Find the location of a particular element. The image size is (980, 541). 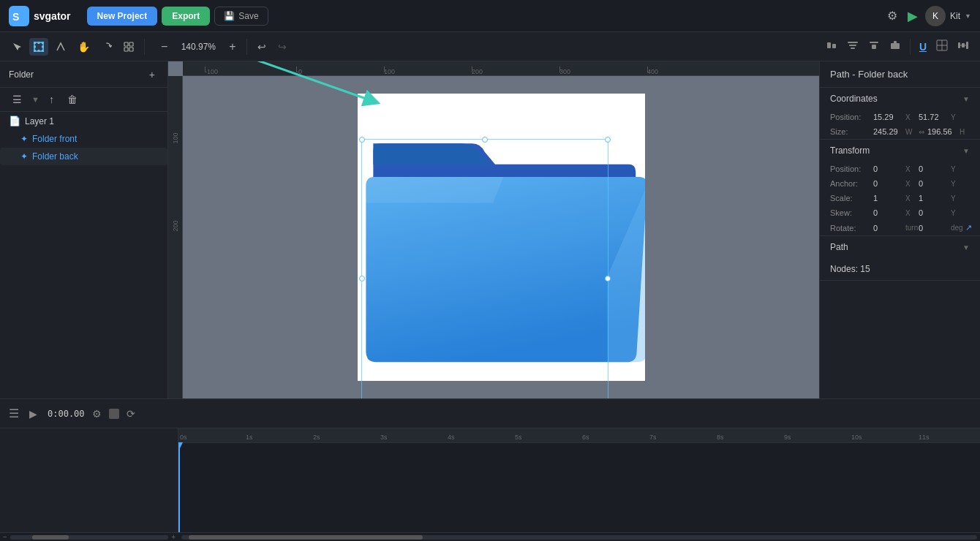

svg-text: S is located at coordinates (16, 17).